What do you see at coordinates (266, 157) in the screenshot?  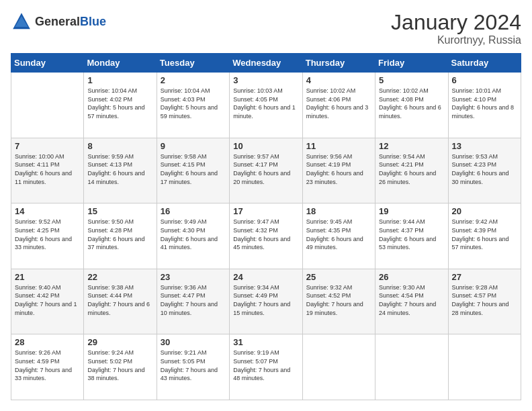 I see `sunrise-text: Sunrise: 9:57 AM` at bounding box center [266, 157].